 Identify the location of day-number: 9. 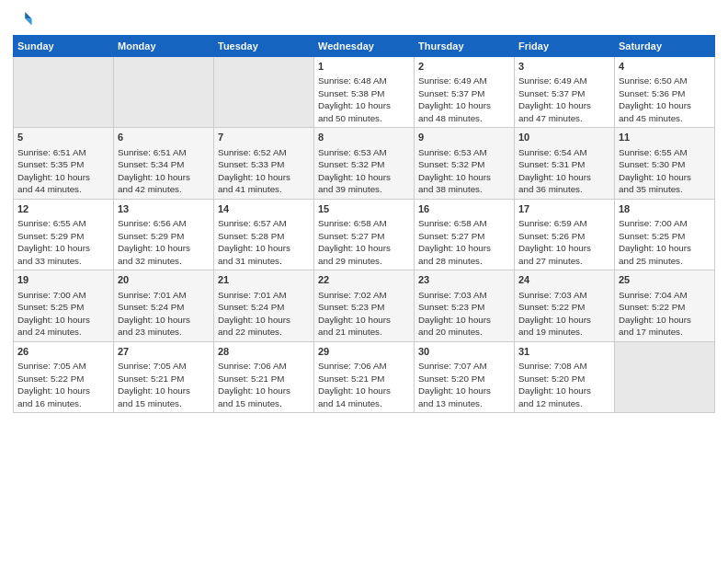
(464, 138).